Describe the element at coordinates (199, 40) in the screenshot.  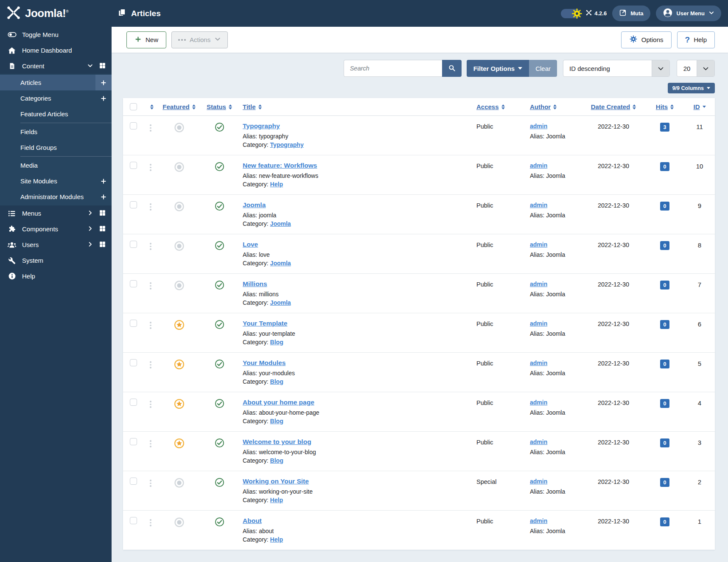
I see `actions-button: Actions` at that location.